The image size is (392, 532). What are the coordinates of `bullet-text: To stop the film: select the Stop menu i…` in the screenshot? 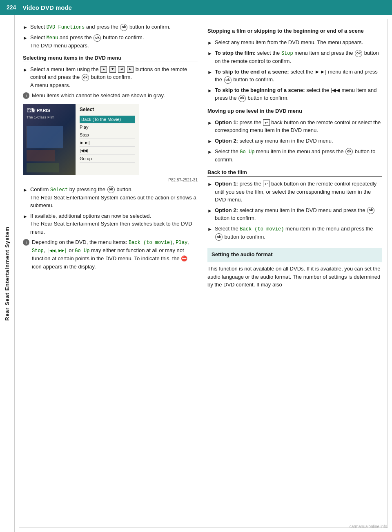 It's located at (298, 57).